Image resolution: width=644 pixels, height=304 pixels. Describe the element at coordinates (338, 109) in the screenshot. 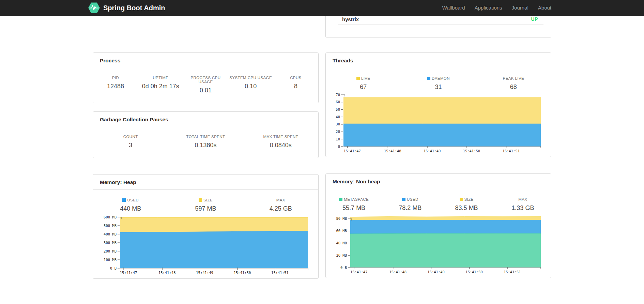

I see `svg-text: 50` at that location.